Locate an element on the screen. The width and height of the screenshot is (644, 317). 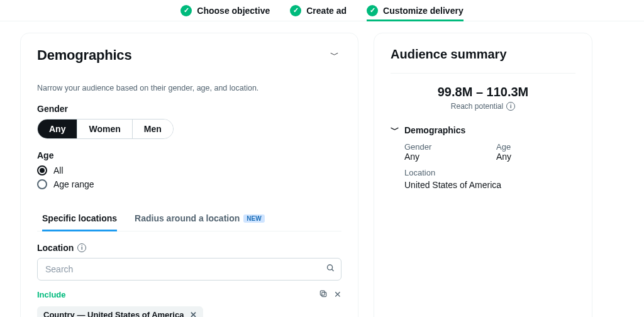
radio-unchecked-icon is located at coordinates (42, 184).